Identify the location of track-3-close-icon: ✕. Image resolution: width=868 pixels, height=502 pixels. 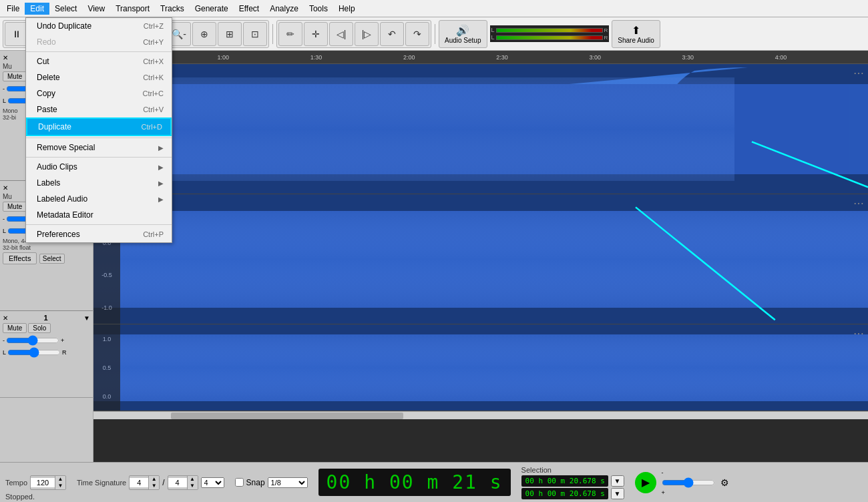
(5, 318).